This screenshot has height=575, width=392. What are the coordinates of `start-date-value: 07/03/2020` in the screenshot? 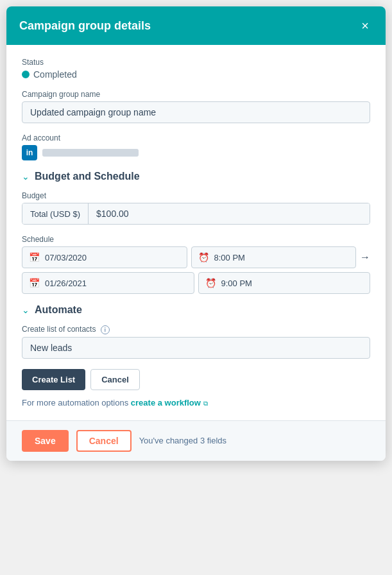 It's located at (65, 258).